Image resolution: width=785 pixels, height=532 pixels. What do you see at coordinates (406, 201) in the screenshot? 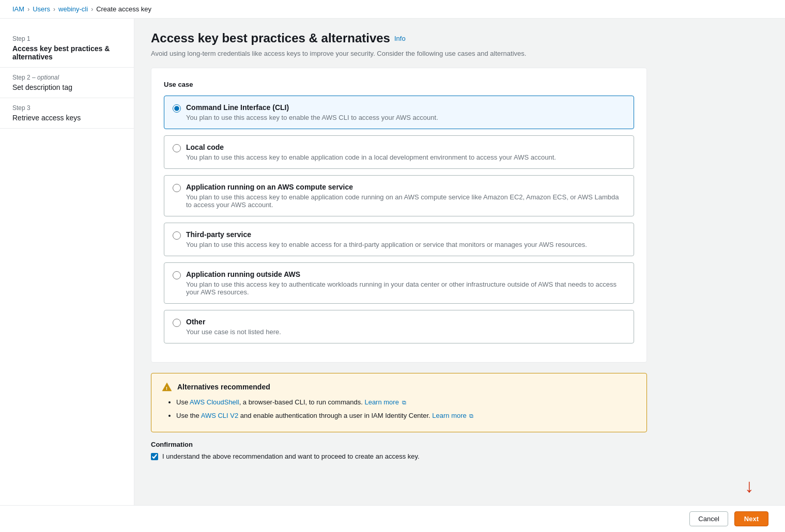
I see `option-aws-compute-desc: You plan to use this access key to enabl…` at bounding box center [406, 201].